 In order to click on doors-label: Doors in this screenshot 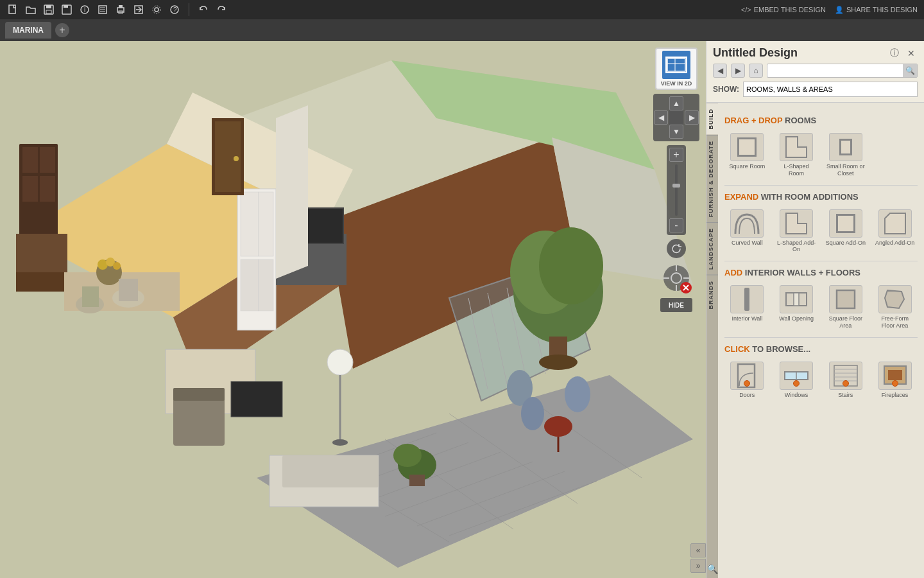, I will do `click(747, 396)`.